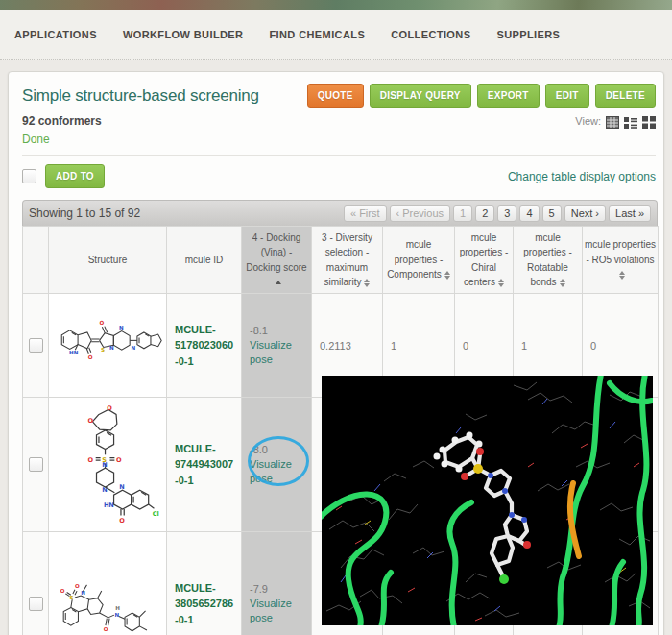 This screenshot has height=635, width=672. What do you see at coordinates (56, 35) in the screenshot?
I see `nav-applications: APPLICATIONS` at bounding box center [56, 35].